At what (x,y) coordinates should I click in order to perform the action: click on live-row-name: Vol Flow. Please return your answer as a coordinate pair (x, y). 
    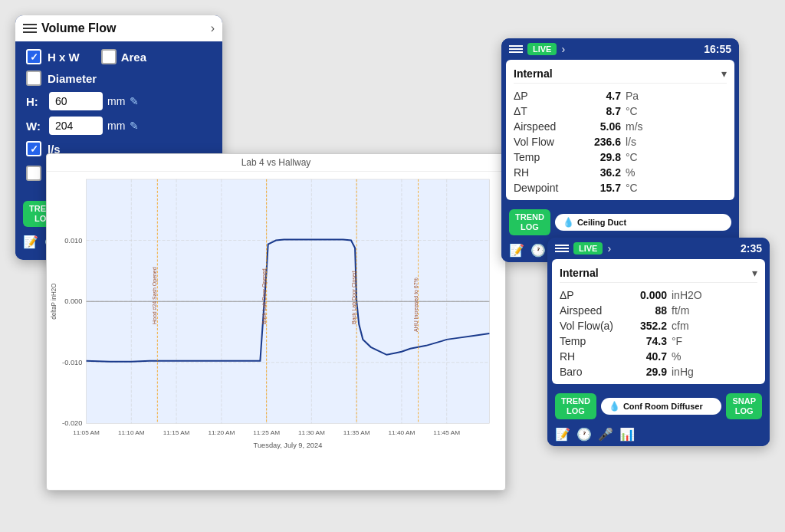
    Looking at the image, I should click on (544, 142).